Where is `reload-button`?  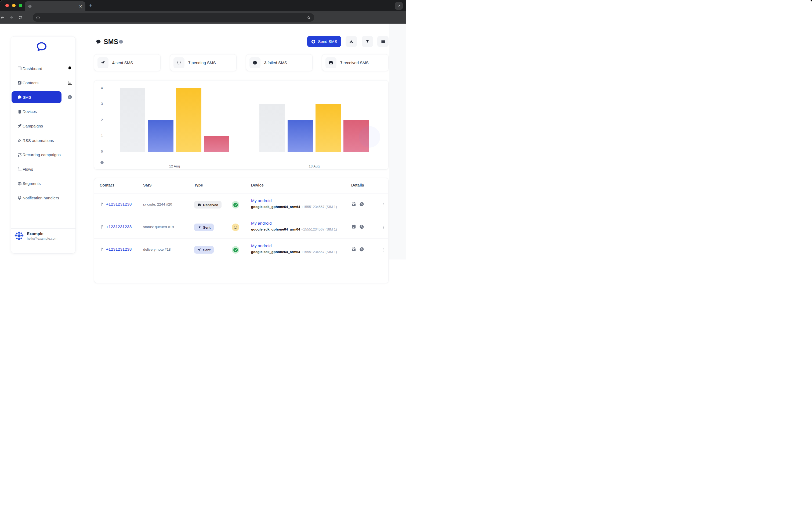 reload-button is located at coordinates (23, 18).